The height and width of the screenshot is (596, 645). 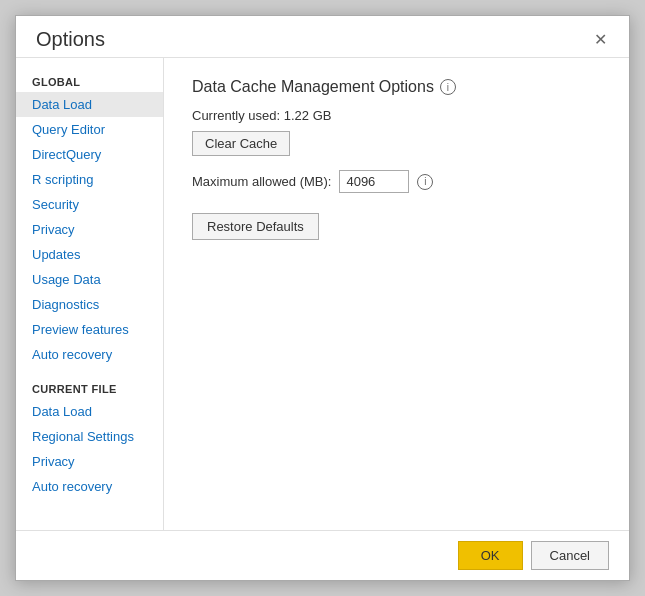 I want to click on max-allowed-input, so click(x=374, y=182).